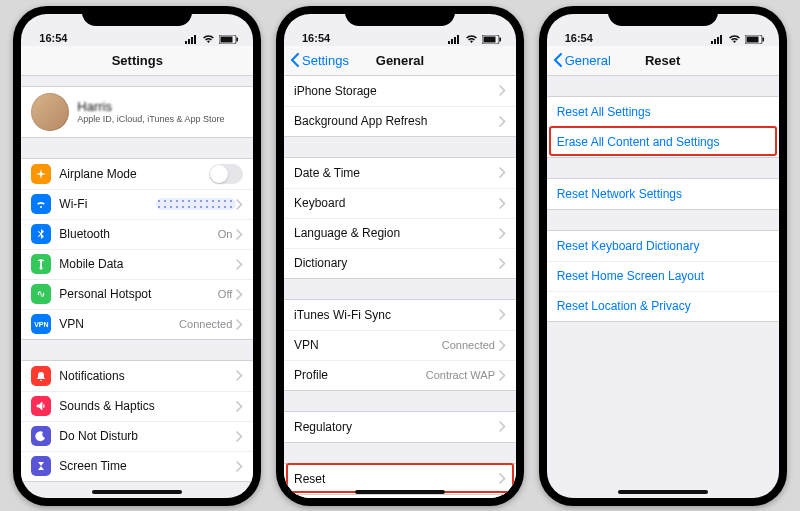  I want to click on row-label: Bluetooth, so click(138, 234).